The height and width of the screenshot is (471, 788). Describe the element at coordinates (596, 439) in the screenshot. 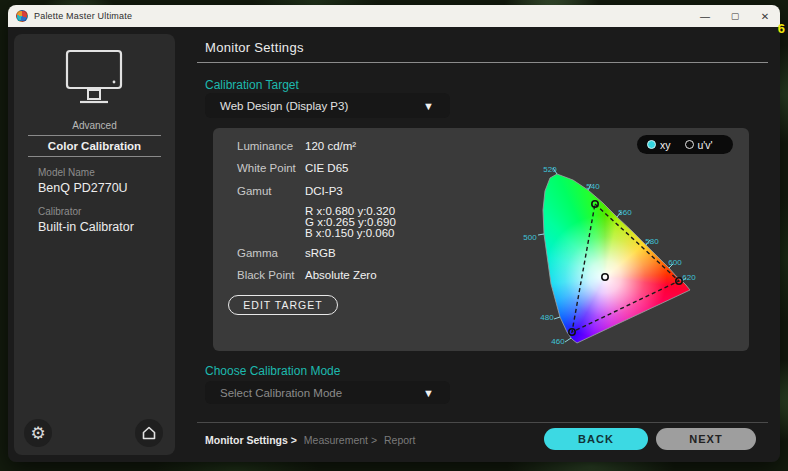

I see `back-button: BACK` at that location.